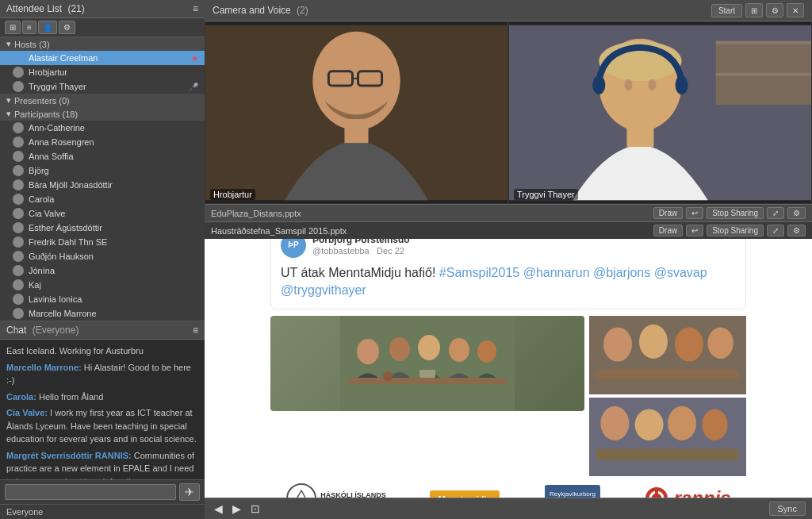 The width and height of the screenshot is (812, 519). Describe the element at coordinates (102, 421) in the screenshot. I see `chat-section: Chat (Everyone) ≡ East Iceland. Working …` at that location.